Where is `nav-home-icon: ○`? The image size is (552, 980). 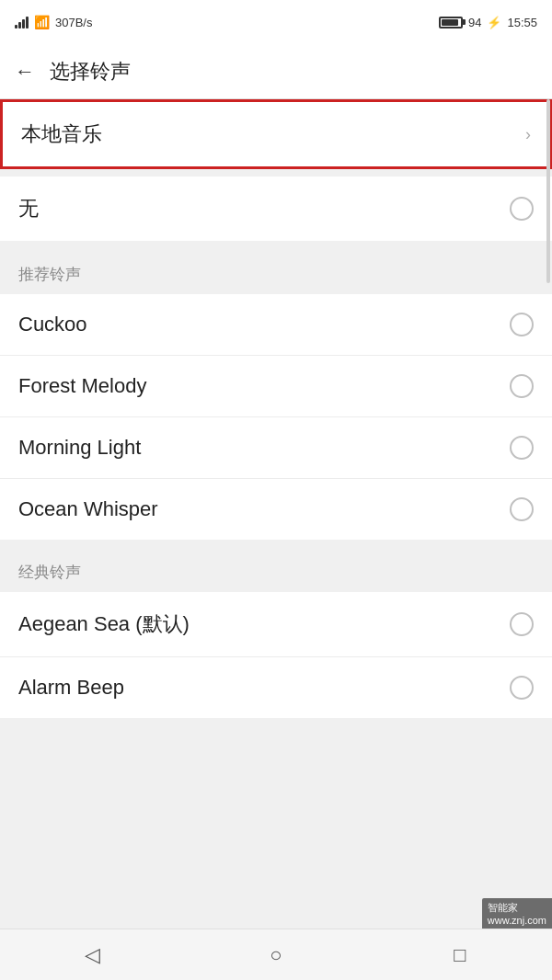 nav-home-icon: ○ is located at coordinates (276, 955).